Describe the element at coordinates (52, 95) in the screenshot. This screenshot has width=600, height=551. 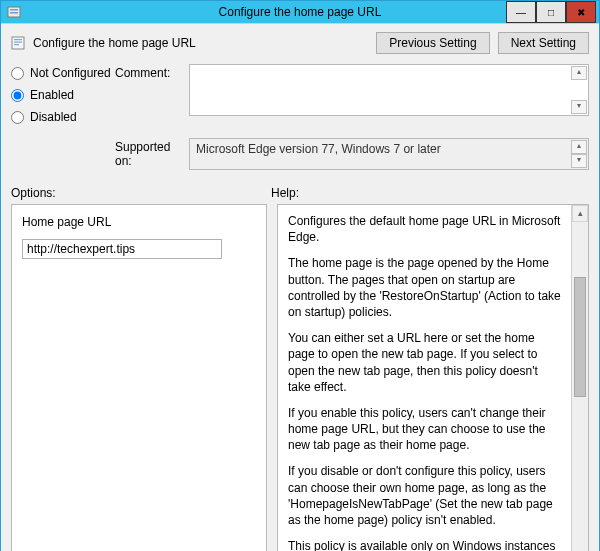
I see `radio-enabled-label: Enabled` at that location.